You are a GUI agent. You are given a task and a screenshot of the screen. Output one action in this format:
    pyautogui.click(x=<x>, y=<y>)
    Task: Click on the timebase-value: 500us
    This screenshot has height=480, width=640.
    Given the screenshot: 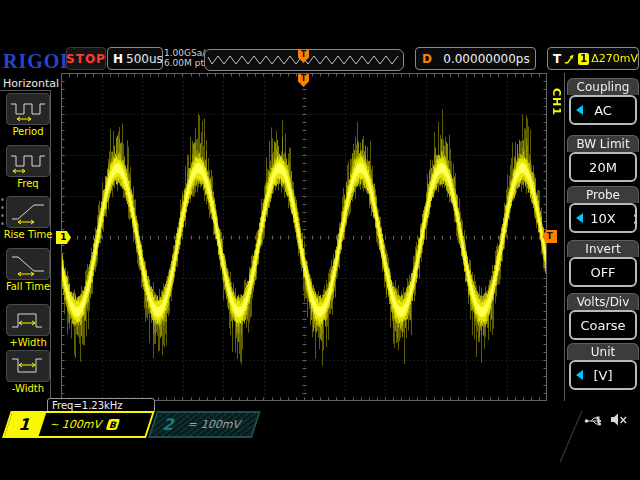 What is the action you would take?
    pyautogui.click(x=144, y=59)
    